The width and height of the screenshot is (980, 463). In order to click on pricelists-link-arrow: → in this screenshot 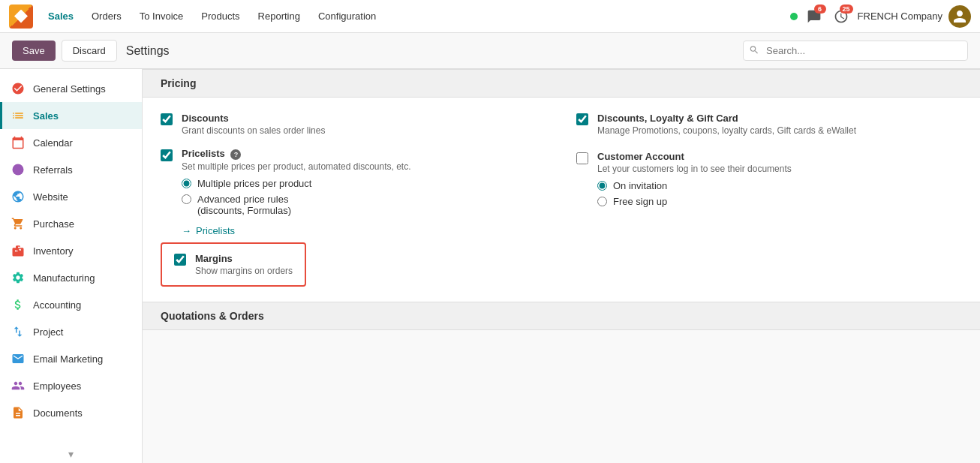, I will do `click(186, 231)`.